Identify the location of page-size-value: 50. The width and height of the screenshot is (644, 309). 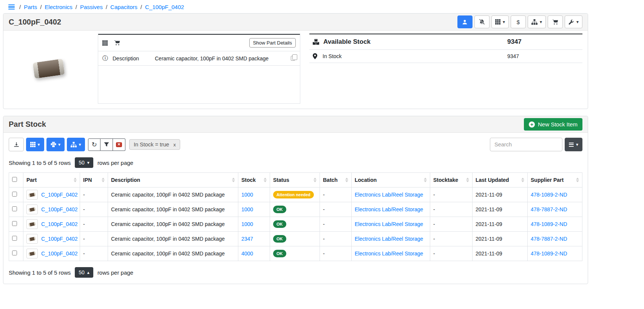
(82, 163).